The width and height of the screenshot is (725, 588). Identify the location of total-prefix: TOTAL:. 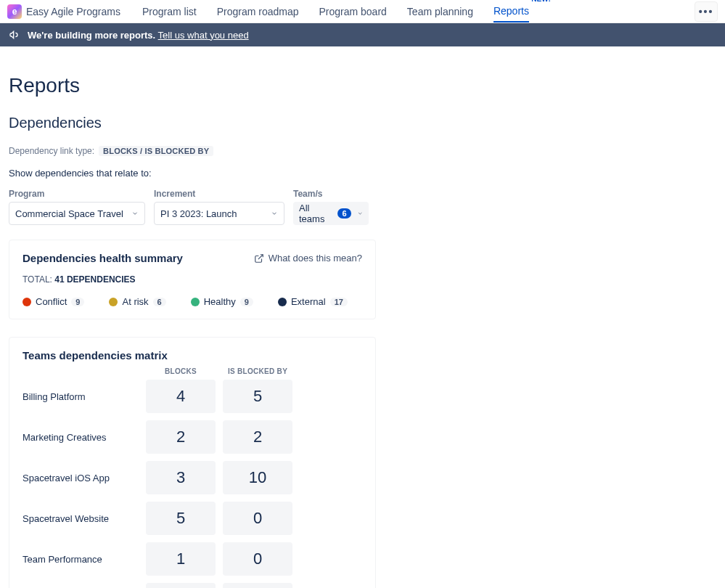
(38, 279).